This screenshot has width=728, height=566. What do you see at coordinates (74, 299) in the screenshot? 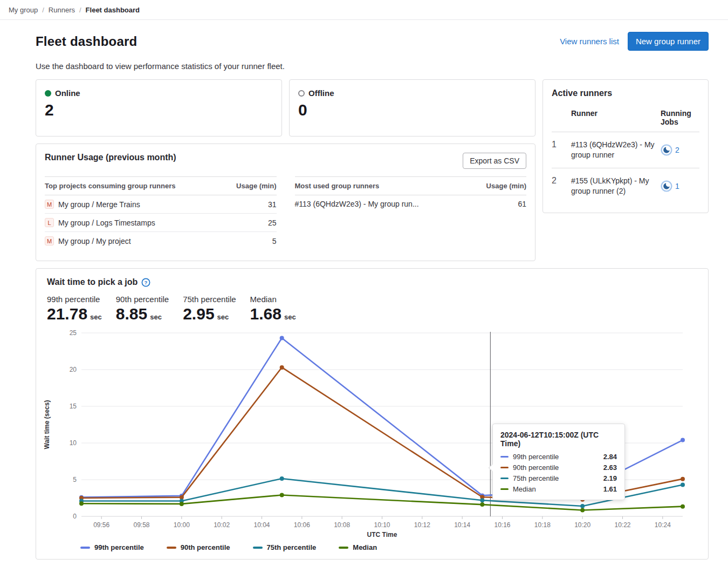
I see `stat-label: 99th percentile` at bounding box center [74, 299].